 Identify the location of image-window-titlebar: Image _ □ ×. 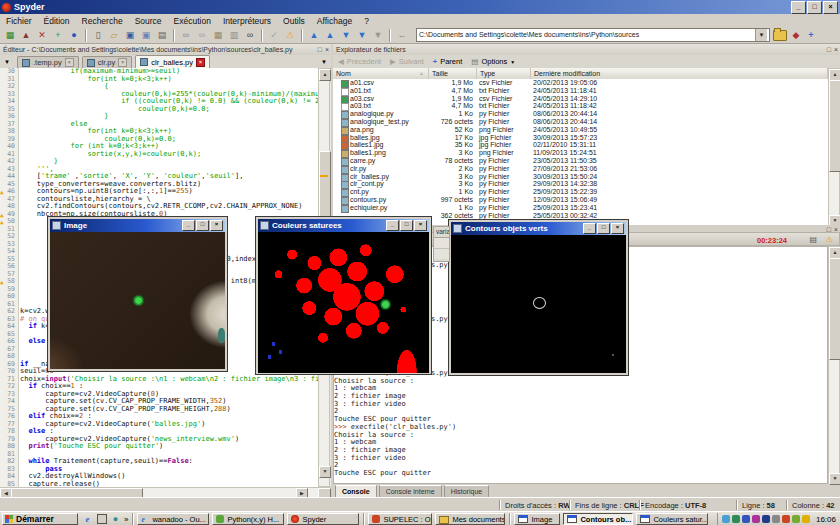
(138, 226).